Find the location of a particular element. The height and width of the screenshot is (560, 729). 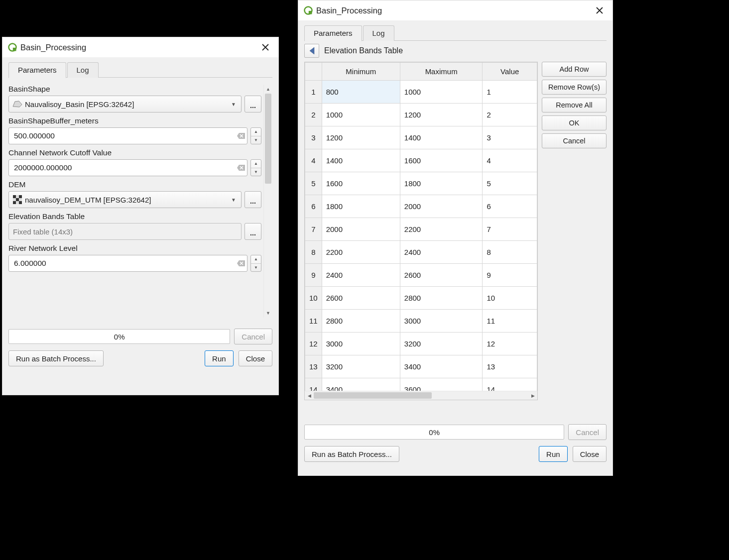

table-row: 102600280010 is located at coordinates (421, 298).